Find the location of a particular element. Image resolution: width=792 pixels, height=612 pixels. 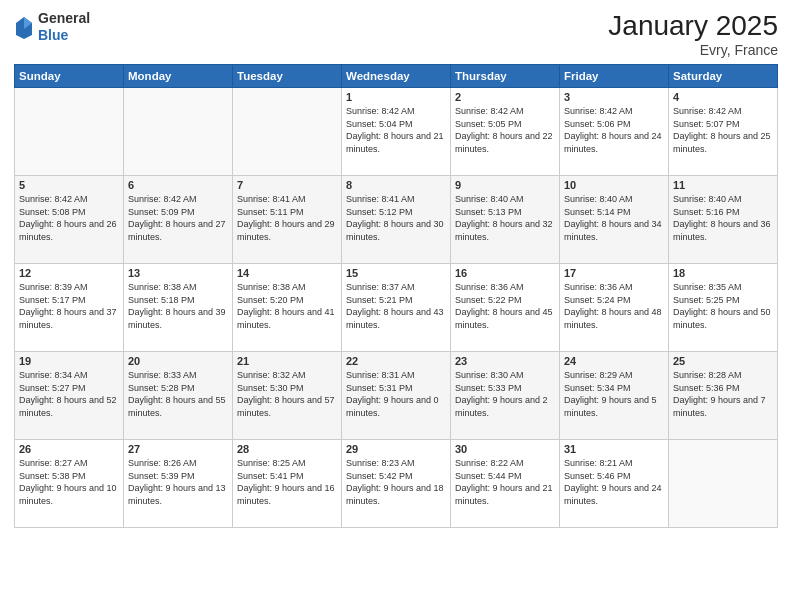

cell-2-3: 15Sunrise: 8:37 AMSunset: 5:21 PMDayligh… is located at coordinates (396, 308).